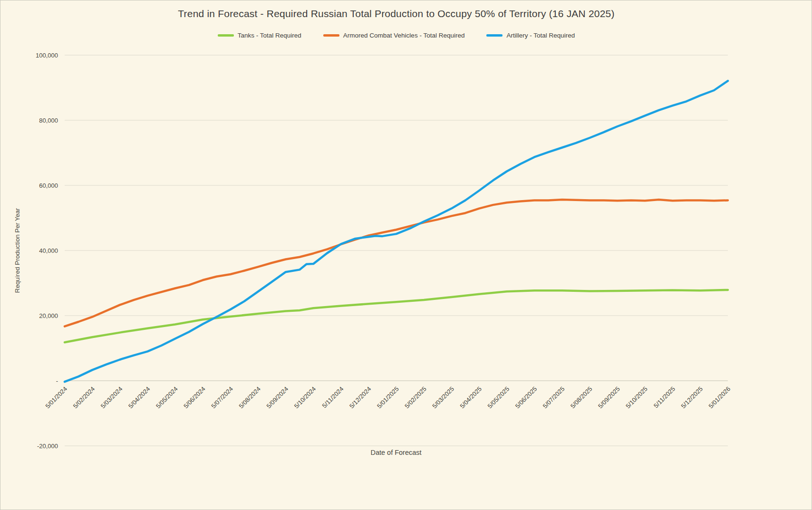  Describe the element at coordinates (250, 398) in the screenshot. I see `x-tick-label: 5/08/2024` at that location.